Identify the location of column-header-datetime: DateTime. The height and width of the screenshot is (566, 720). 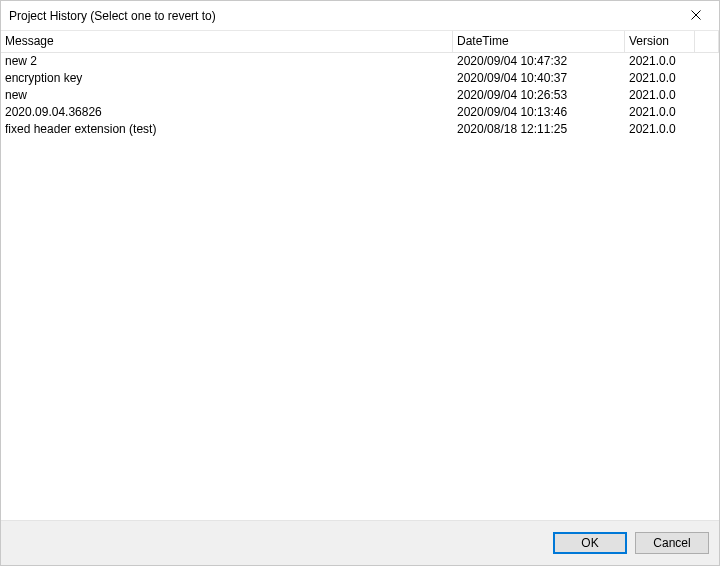
(539, 42).